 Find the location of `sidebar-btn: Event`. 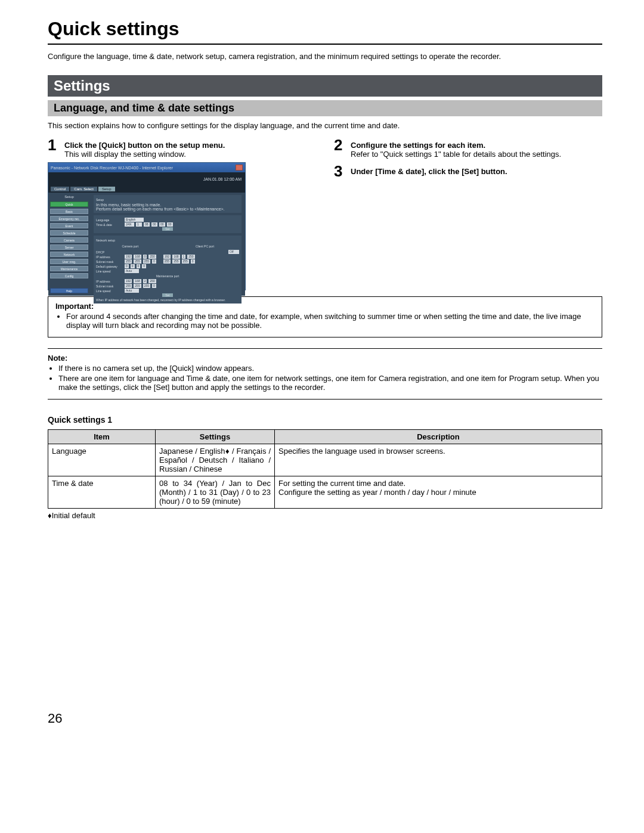

sidebar-btn: Event is located at coordinates (69, 225).